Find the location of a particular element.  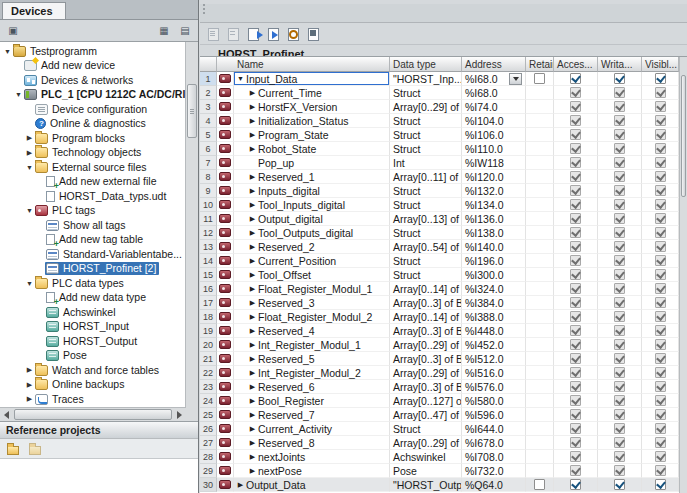

cell-address: %I140.0 is located at coordinates (494, 247).